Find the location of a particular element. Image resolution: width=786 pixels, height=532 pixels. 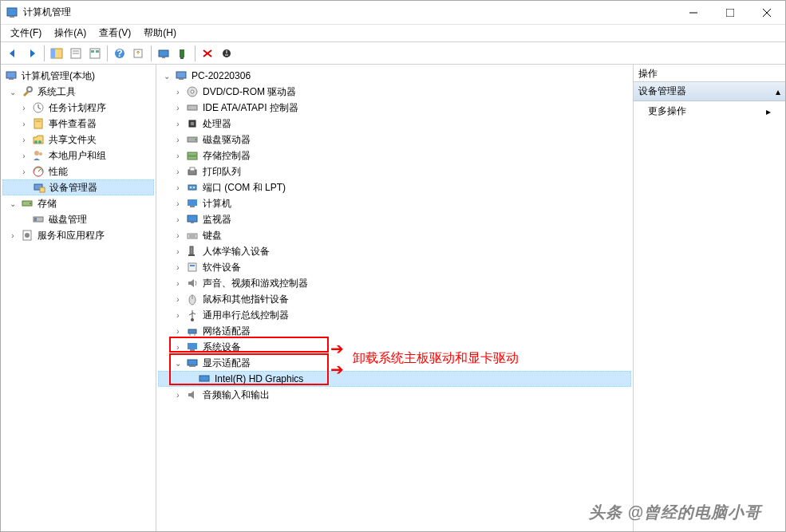

tree-shared-folders: › 共享文件夹 is located at coordinates (78, 140).